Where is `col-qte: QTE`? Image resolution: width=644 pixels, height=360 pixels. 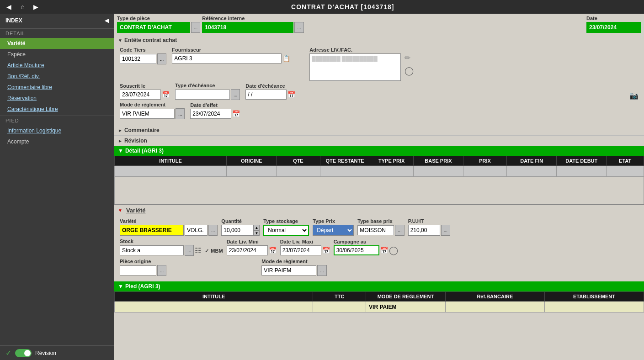
col-qte: QTE is located at coordinates (298, 161).